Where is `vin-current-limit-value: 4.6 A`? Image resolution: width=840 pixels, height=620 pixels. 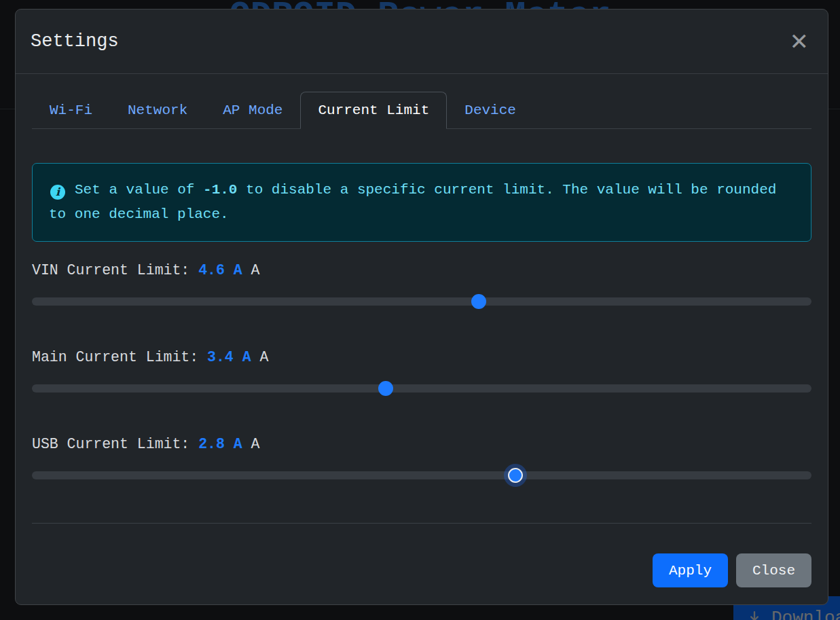 vin-current-limit-value: 4.6 A is located at coordinates (220, 270).